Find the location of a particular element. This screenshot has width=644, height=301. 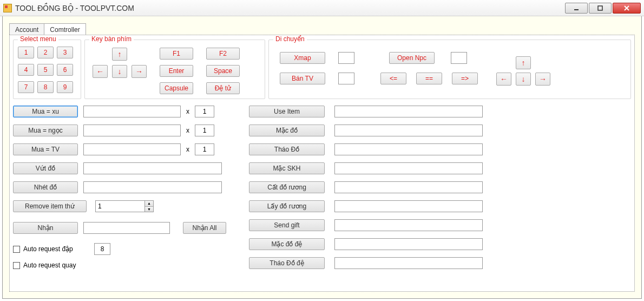

xmap-input is located at coordinates (346, 58).